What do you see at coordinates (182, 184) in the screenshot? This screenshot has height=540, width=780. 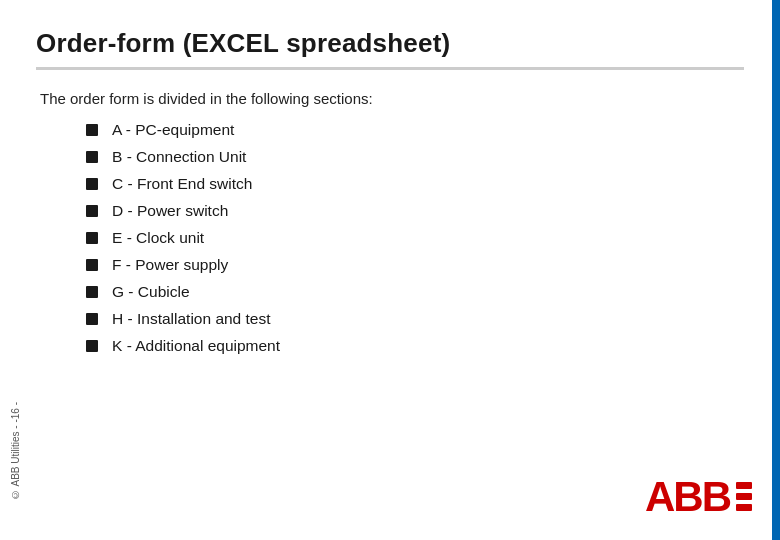 I see `item-label: C - Front End switch` at bounding box center [182, 184].